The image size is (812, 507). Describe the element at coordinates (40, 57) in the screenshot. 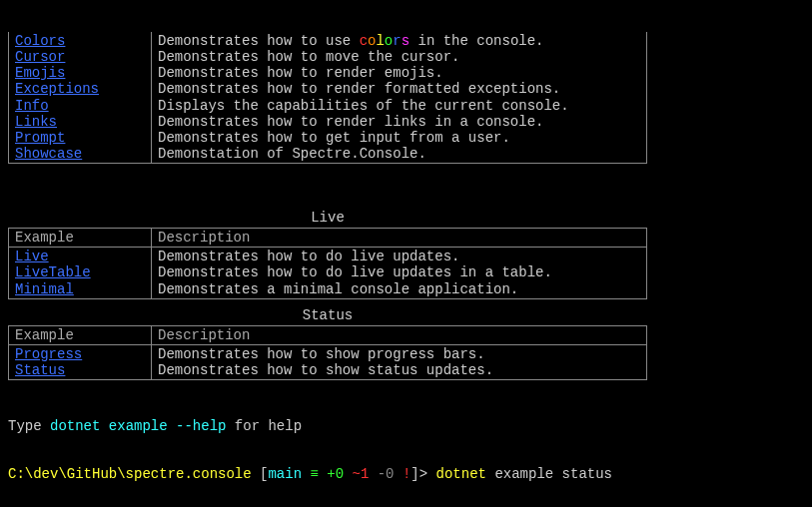

I see `example-link: Cursor` at that location.